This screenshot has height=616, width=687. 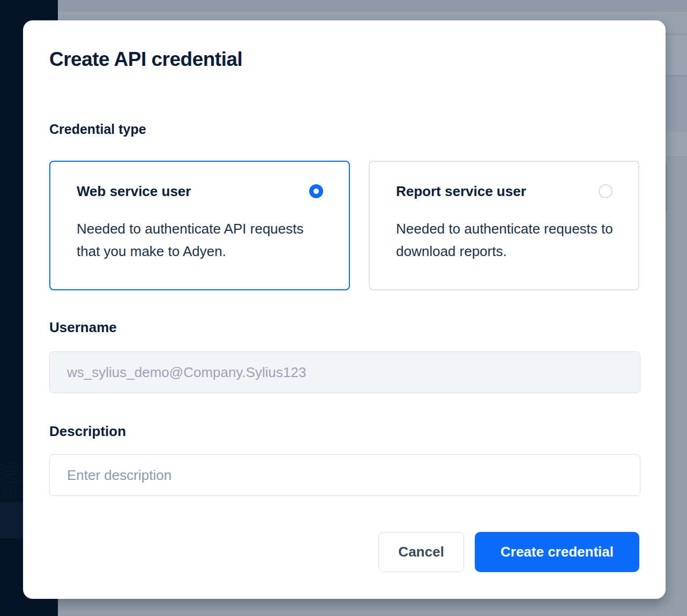 I want to click on radio-checked-icon, so click(x=316, y=191).